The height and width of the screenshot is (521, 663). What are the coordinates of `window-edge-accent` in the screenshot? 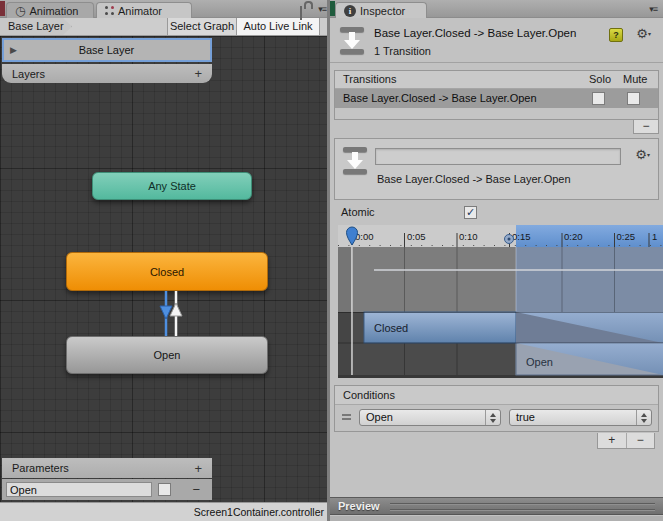 It's located at (2, 8).